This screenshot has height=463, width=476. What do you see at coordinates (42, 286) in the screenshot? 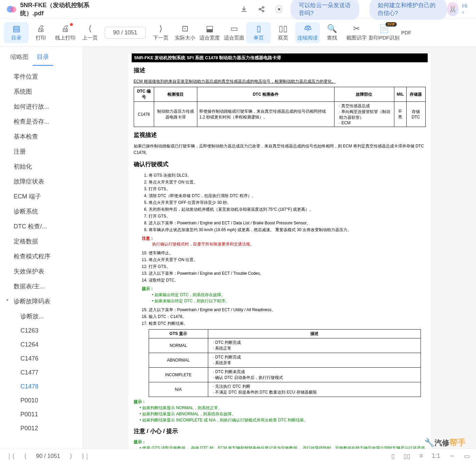
I see `toc-item: 数据表/主...` at bounding box center [42, 286].